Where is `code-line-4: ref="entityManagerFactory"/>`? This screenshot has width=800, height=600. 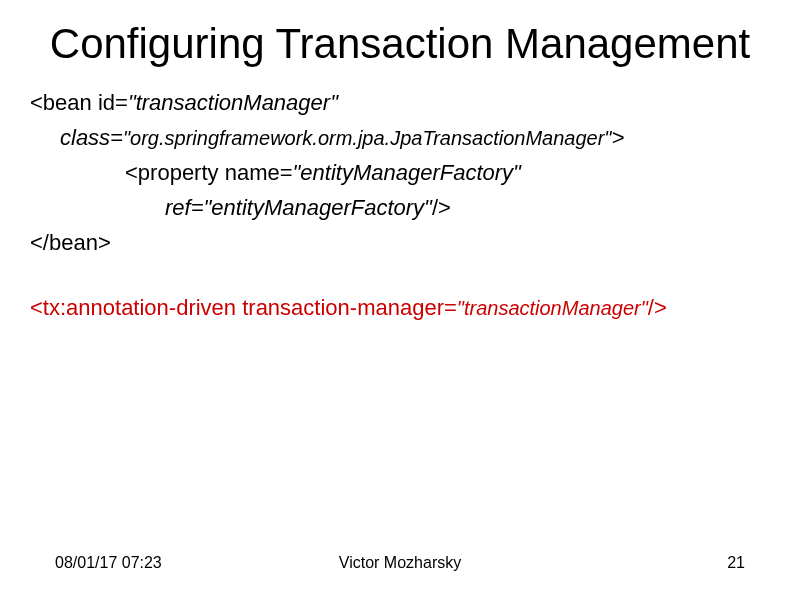 code-line-4: ref="entityManagerFactory"/> is located at coordinates (400, 208).